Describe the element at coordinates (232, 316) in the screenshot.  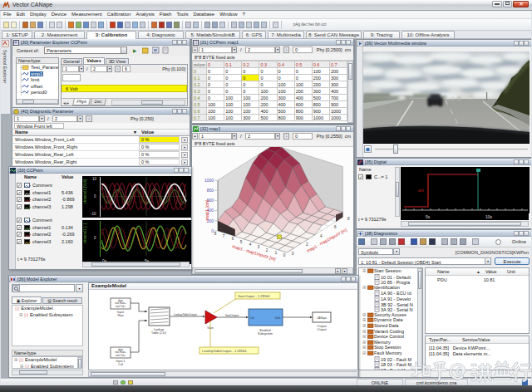
I see `svg-text: GainOutput` at that location.